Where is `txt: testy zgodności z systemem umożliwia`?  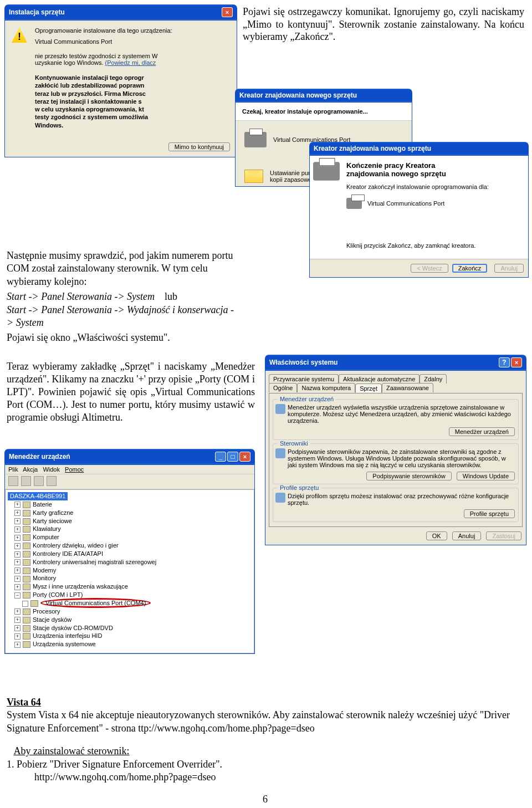 txt: testy zgodności z systemem umożliwia is located at coordinates (132, 117).